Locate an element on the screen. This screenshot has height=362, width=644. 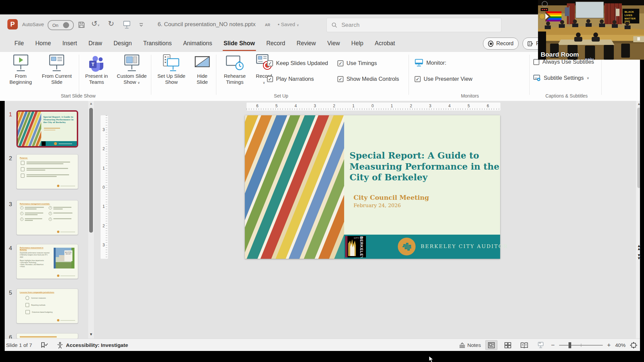
tab-help: Help is located at coordinates (357, 43).